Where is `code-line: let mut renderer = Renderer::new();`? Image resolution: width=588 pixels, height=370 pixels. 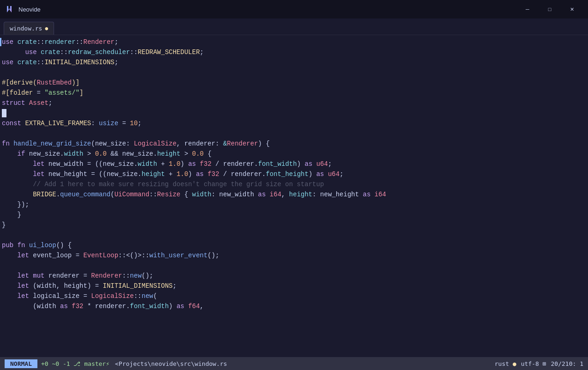 code-line: let mut renderer = Renderer::new(); is located at coordinates (294, 276).